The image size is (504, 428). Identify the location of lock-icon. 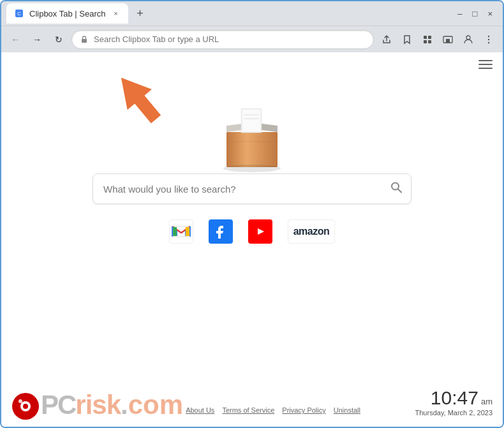
(84, 40).